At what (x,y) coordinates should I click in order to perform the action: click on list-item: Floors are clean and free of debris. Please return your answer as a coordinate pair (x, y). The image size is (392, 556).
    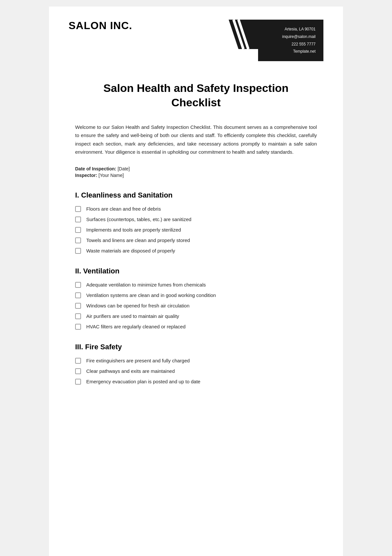
    Looking at the image, I should click on (196, 209).